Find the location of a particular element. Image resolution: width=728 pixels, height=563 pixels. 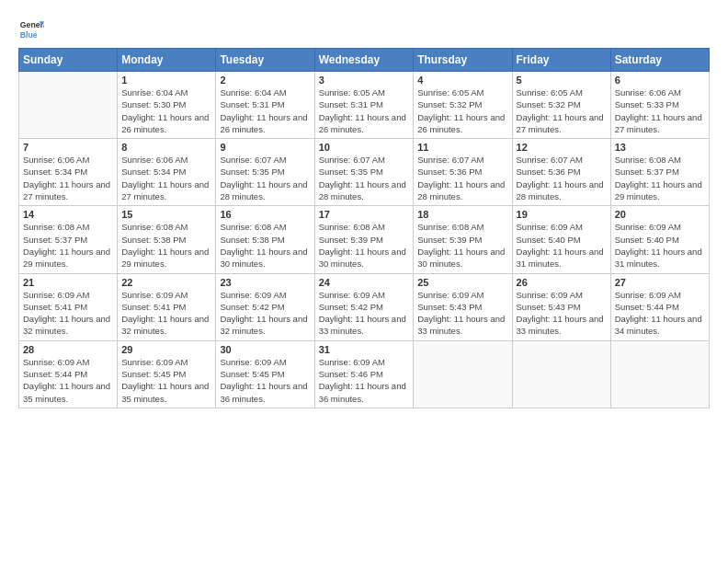

day-number: 5 is located at coordinates (562, 80).